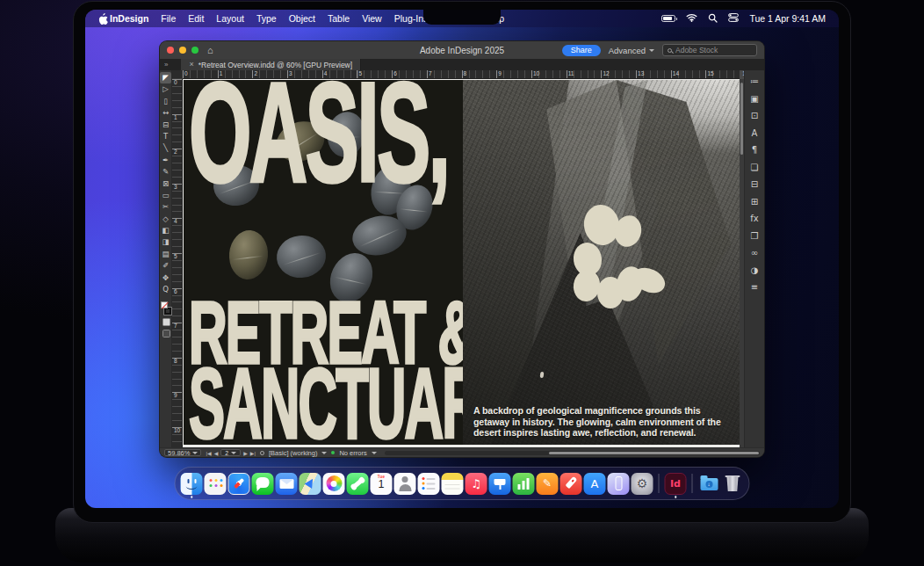 This screenshot has width=924, height=566. I want to click on links-panel-icon: ∞, so click(754, 253).